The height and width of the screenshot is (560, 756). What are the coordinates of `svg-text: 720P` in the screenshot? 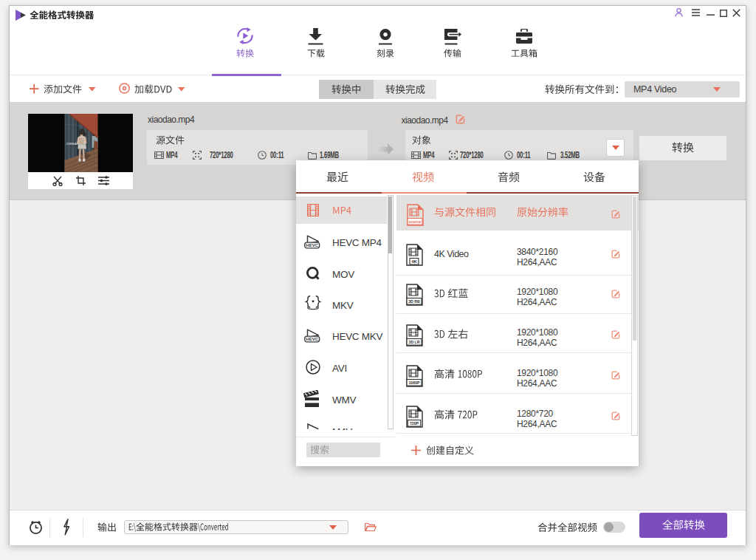 It's located at (415, 423).